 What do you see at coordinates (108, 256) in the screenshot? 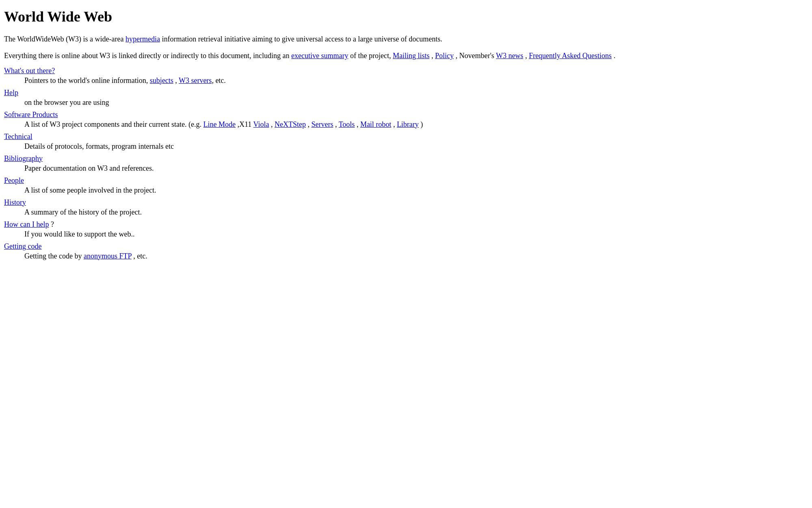
I see `anonymous-ftp-link: anonymous FTP` at bounding box center [108, 256].